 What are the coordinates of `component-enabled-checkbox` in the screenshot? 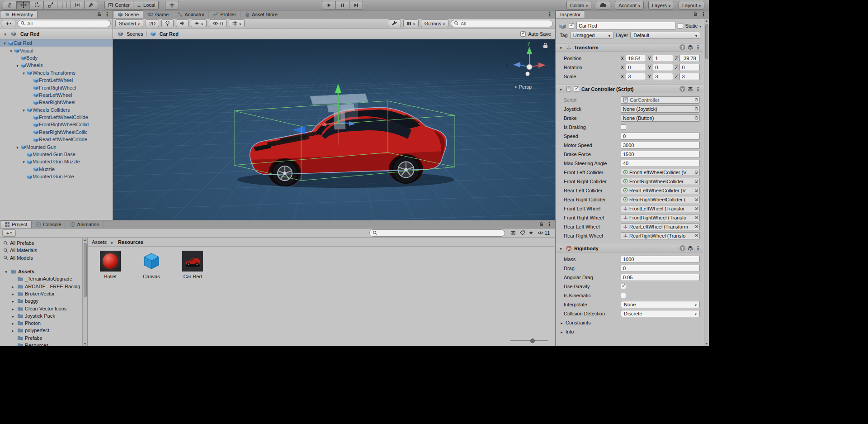 It's located at (576, 89).